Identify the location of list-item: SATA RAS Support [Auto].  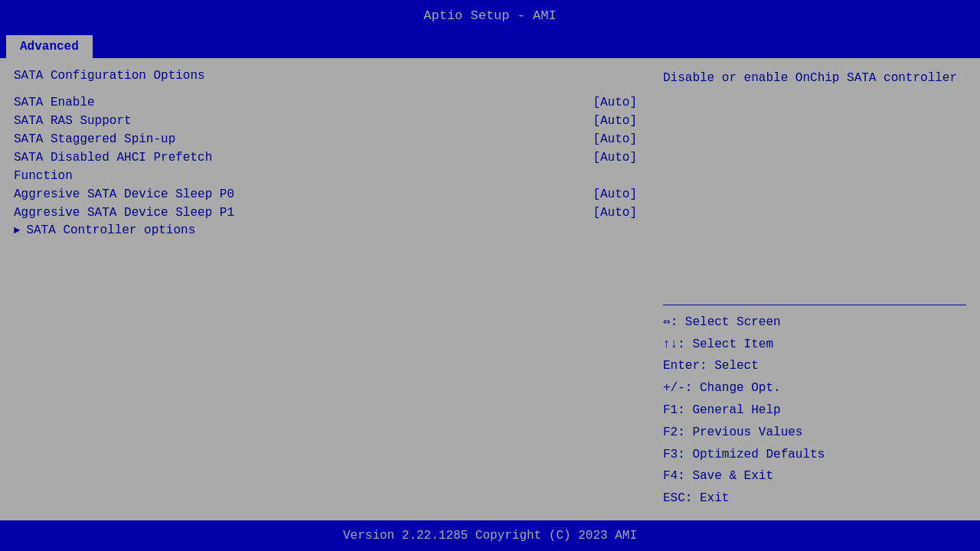
(325, 121).